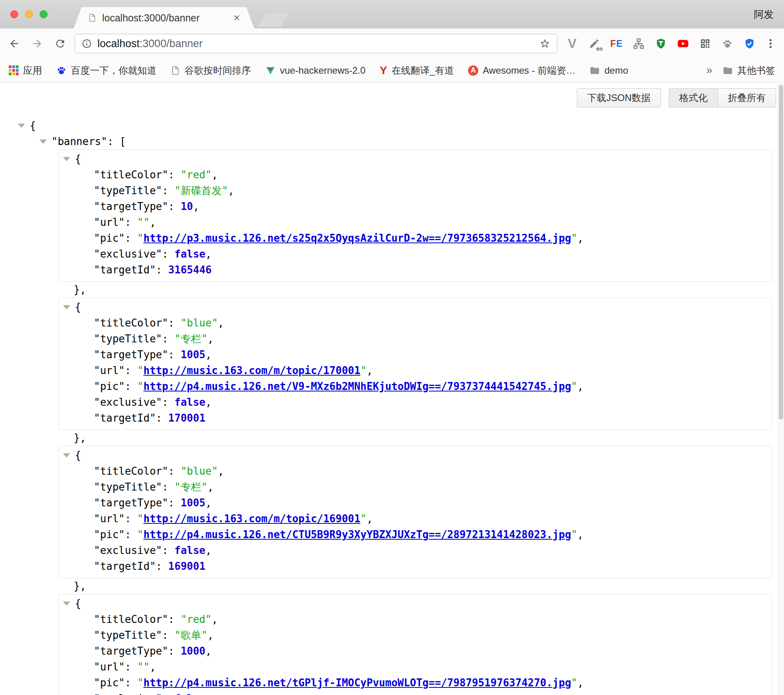 The width and height of the screenshot is (784, 695). What do you see at coordinates (619, 98) in the screenshot?
I see `download-json-button: 下载JSON数据` at bounding box center [619, 98].